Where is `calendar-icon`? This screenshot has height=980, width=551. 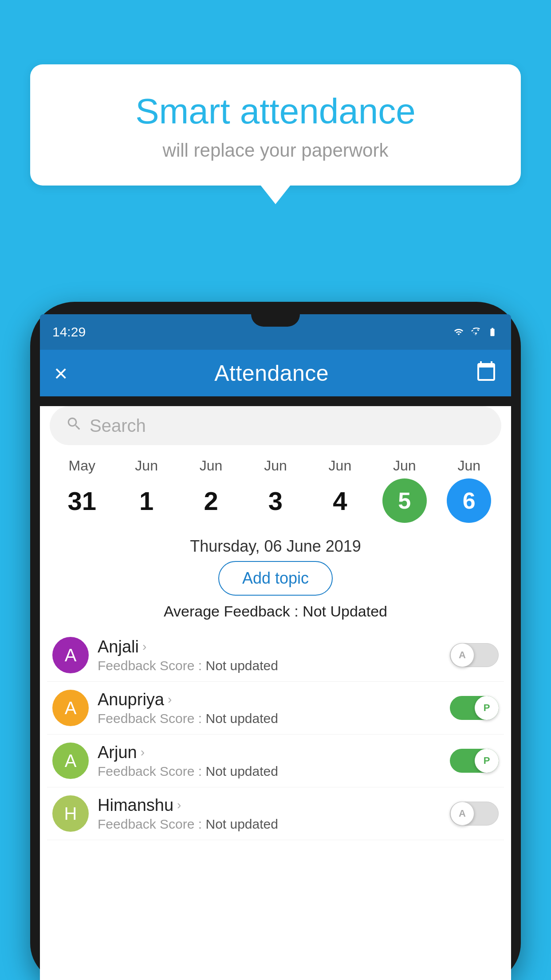
calendar-icon is located at coordinates (486, 373).